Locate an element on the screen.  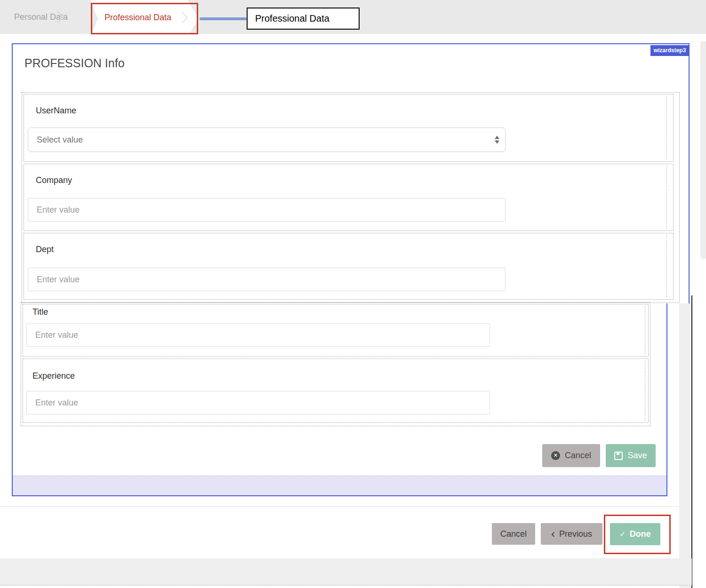
experience-input is located at coordinates (258, 403).